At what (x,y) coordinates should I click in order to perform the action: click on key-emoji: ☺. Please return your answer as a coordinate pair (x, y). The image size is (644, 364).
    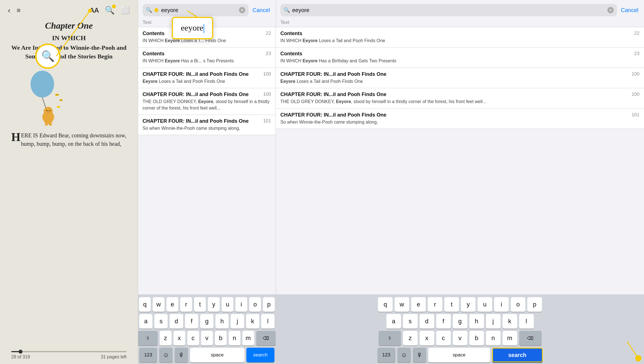
    Looking at the image, I should click on (166, 355).